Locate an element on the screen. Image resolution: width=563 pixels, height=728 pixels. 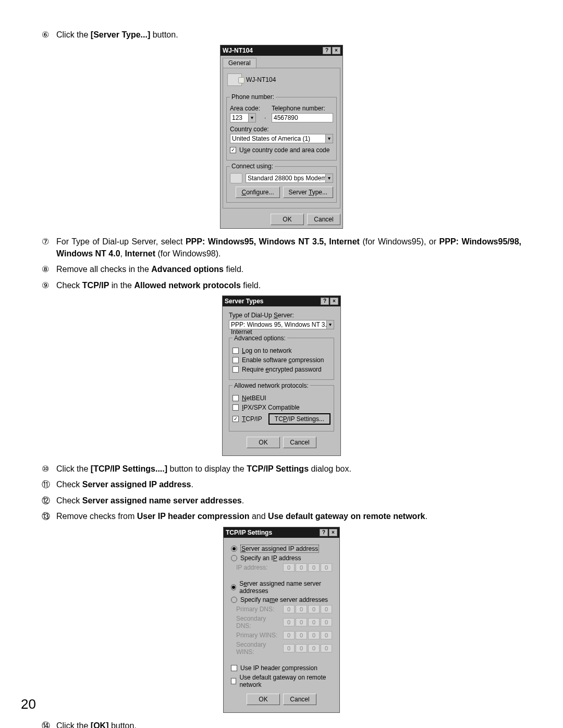
compression-checkbox is located at coordinates (236, 360).